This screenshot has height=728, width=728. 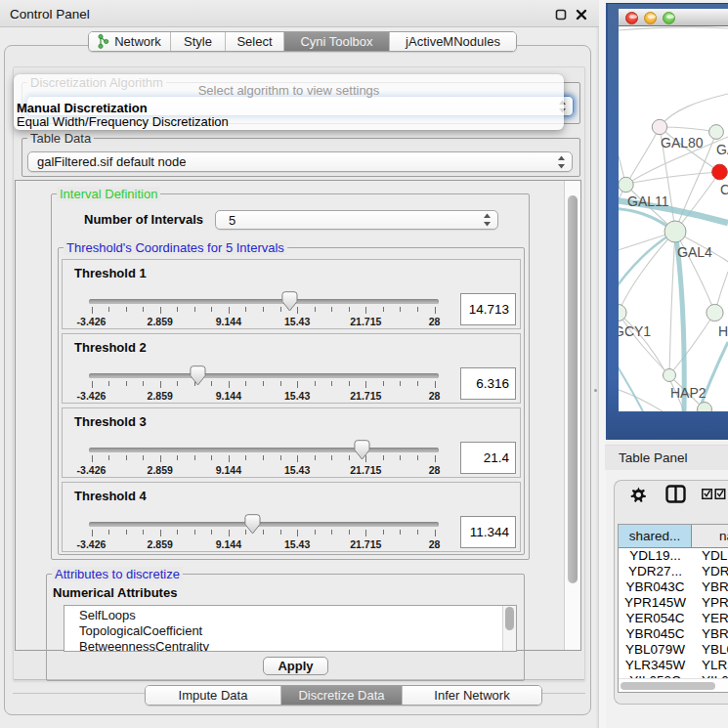 I want to click on table-row: YBR043CYBR04, so click(x=673, y=587).